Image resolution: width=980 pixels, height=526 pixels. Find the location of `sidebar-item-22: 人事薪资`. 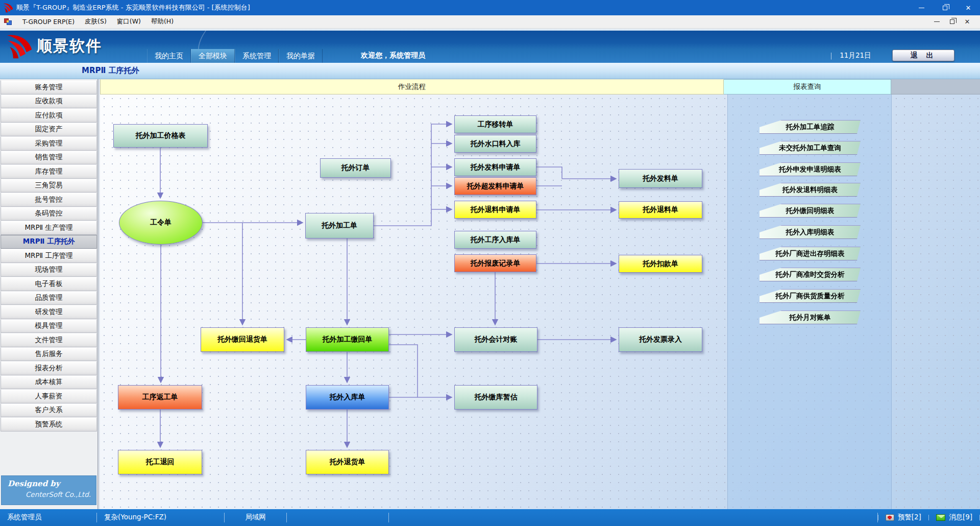

sidebar-item-22: 人事薪资 is located at coordinates (49, 396).